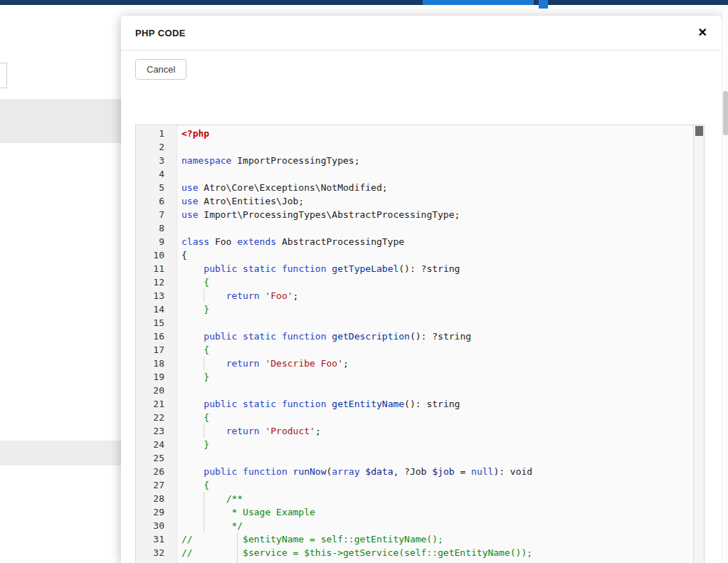 The width and height of the screenshot is (728, 563). What do you see at coordinates (157, 215) in the screenshot?
I see `line-number: 7` at bounding box center [157, 215].